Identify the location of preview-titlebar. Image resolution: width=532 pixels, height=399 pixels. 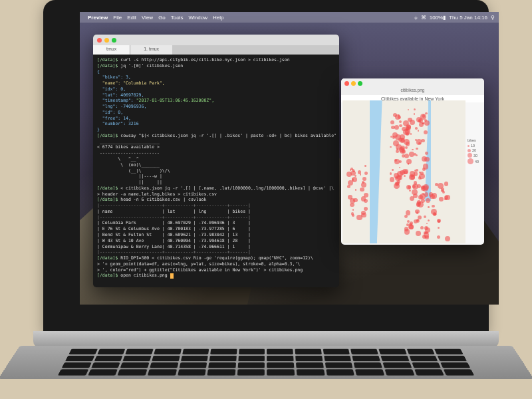
(412, 83).